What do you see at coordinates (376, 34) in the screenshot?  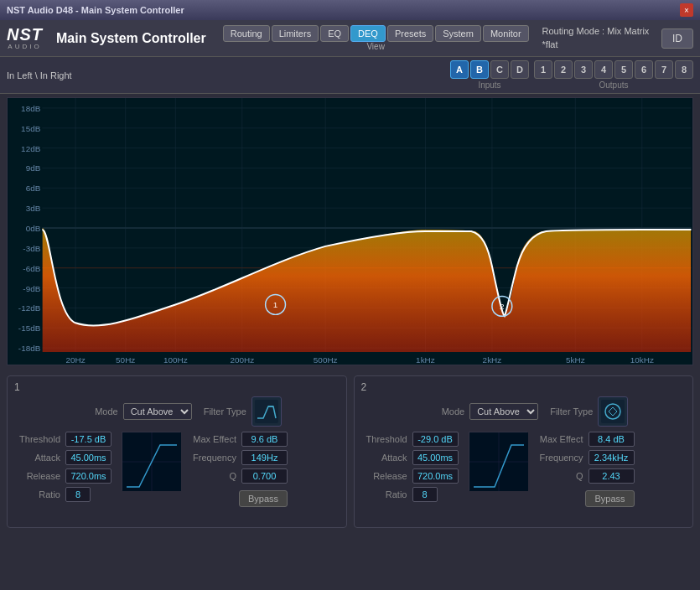 I see `nav-buttons: Routing Limiters EQ DEQ Presets System M…` at bounding box center [376, 34].